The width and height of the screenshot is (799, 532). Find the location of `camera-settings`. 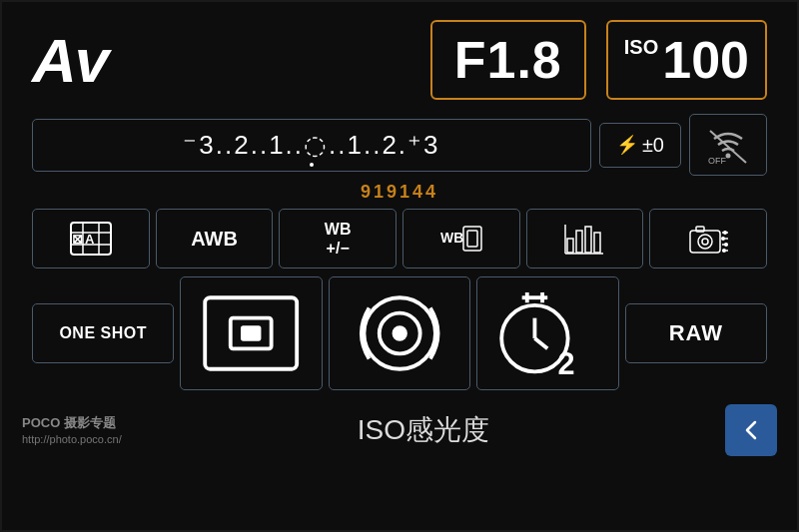

camera-settings is located at coordinates (708, 239).